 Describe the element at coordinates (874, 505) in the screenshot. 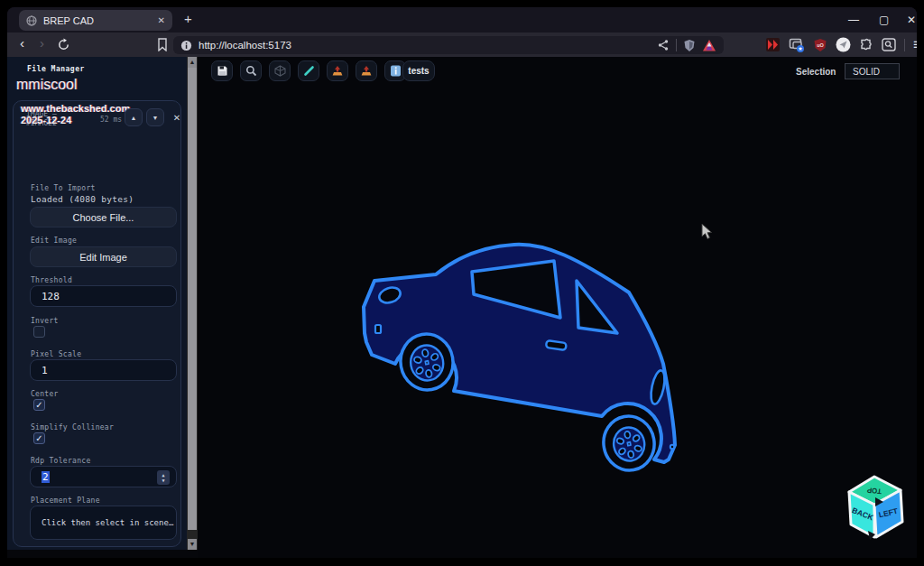

I see `view-cube: TOP BACK LEFT` at that location.